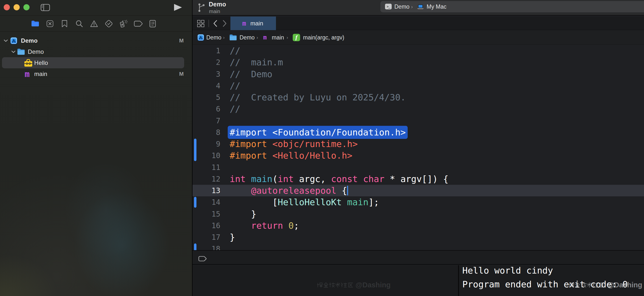 Image resolution: width=644 pixels, height=296 pixels. Describe the element at coordinates (436, 7) in the screenshot. I see `run-destination-label: My Mac` at that location.